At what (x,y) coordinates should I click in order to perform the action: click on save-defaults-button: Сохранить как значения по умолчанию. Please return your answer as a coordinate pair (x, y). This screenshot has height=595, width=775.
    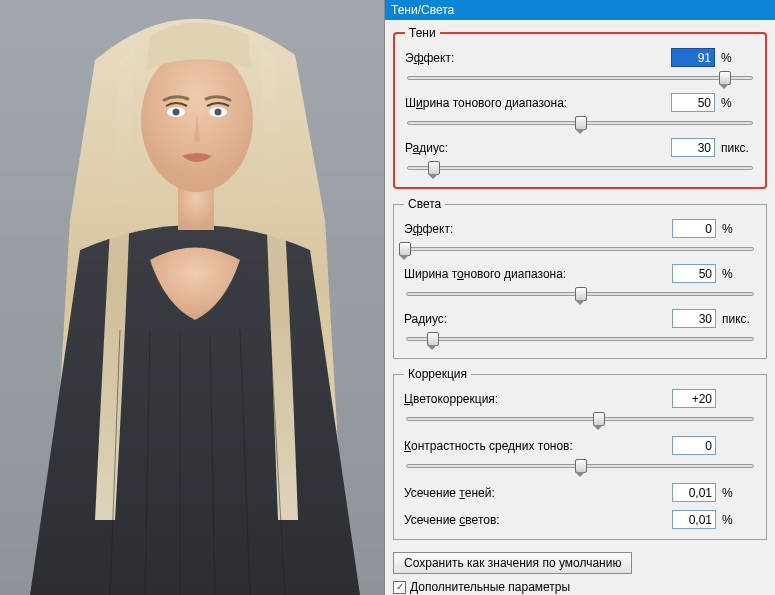
    Looking at the image, I should click on (512, 563).